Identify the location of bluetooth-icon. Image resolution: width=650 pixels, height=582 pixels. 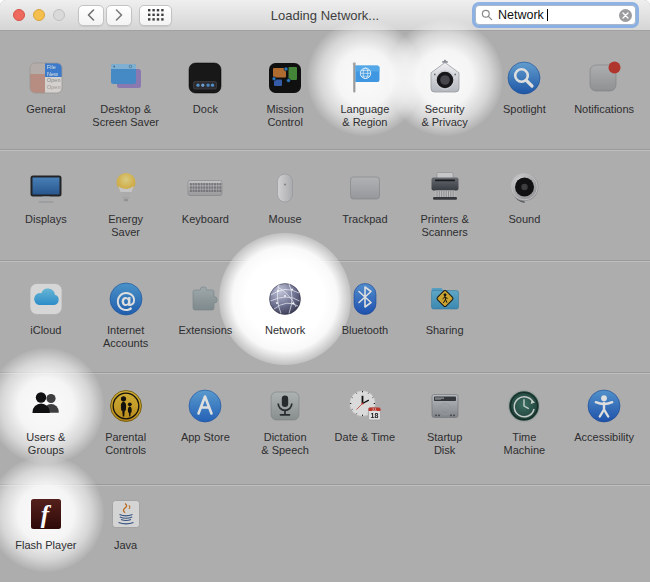
(365, 299).